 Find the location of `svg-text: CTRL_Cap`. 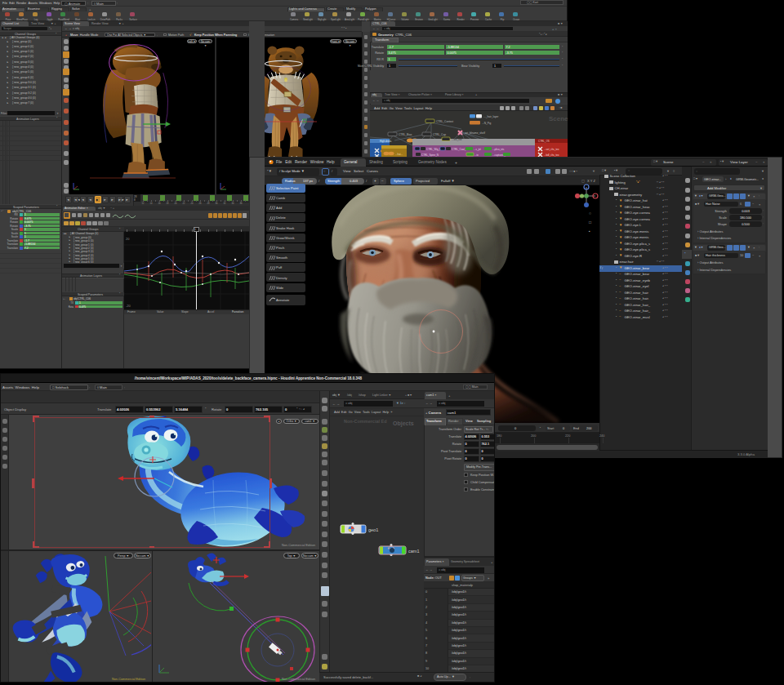

svg-text: CTRL_Cap is located at coordinates (439, 135).